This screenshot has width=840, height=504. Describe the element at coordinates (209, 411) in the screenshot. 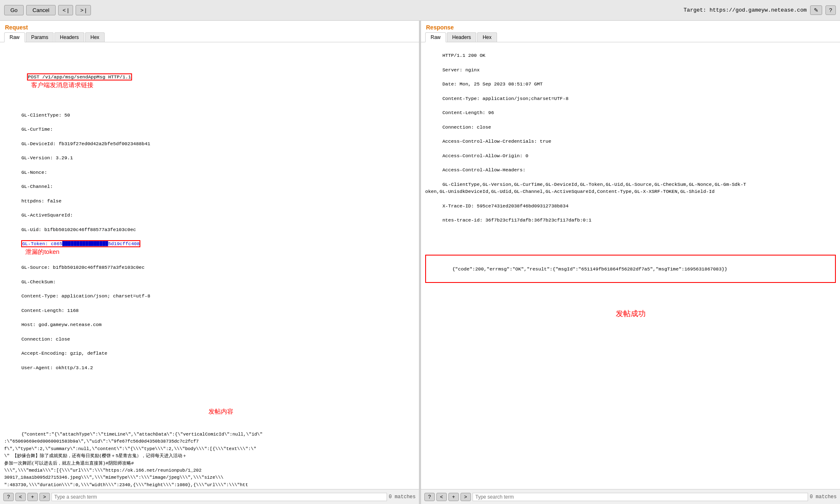

I see `content-label-container: 发帖内容` at that location.